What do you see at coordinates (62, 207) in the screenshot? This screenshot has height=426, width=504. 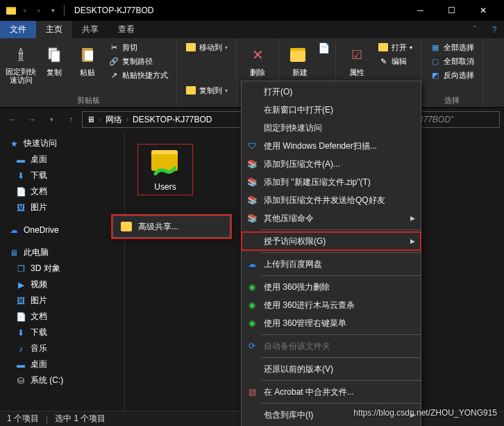 I see `sidebar-pictures: 🖼图片` at bounding box center [62, 207].